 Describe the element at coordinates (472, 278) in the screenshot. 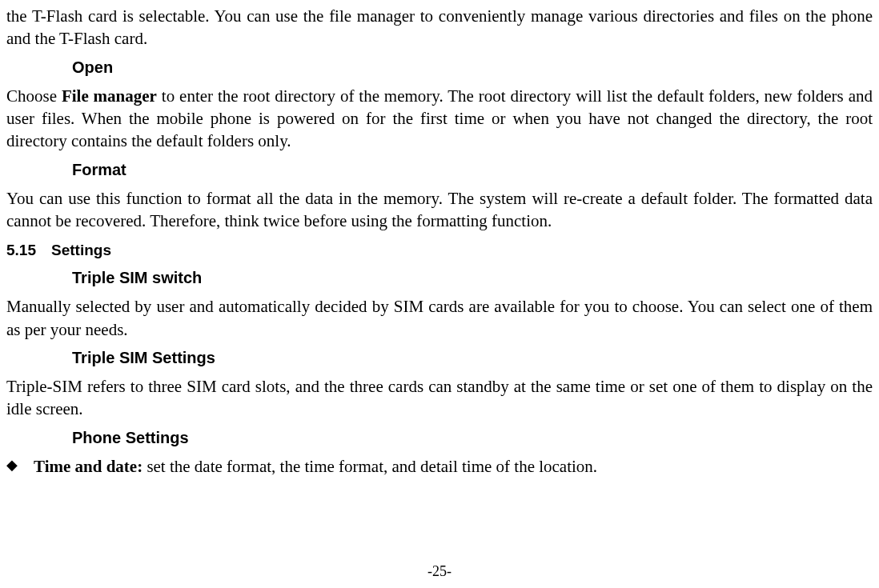

I see `heading-triple-sim-switch: Triple SIM switch` at that location.